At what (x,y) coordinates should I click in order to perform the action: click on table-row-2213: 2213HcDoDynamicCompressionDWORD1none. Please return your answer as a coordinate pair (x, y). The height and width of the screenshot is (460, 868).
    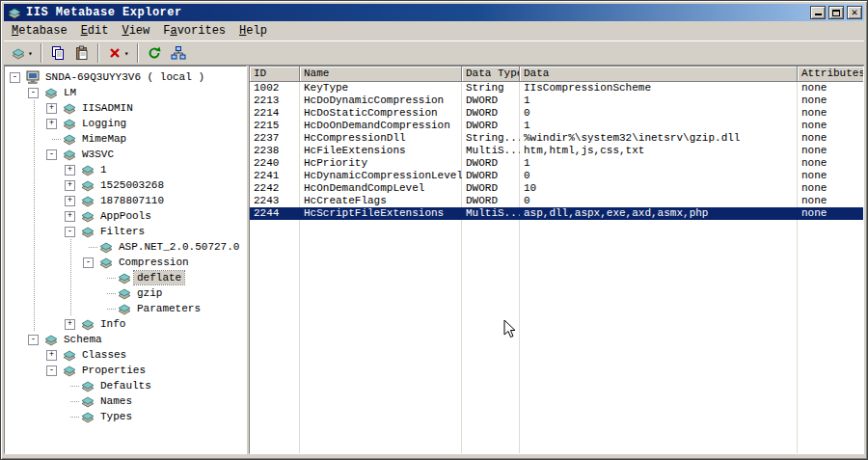
    Looking at the image, I should click on (556, 100).